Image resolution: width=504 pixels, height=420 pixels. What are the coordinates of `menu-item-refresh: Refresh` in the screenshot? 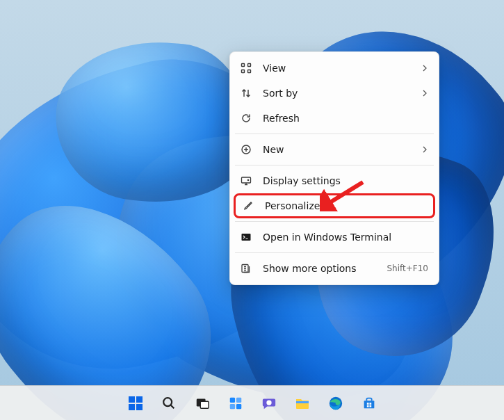 It's located at (334, 118).